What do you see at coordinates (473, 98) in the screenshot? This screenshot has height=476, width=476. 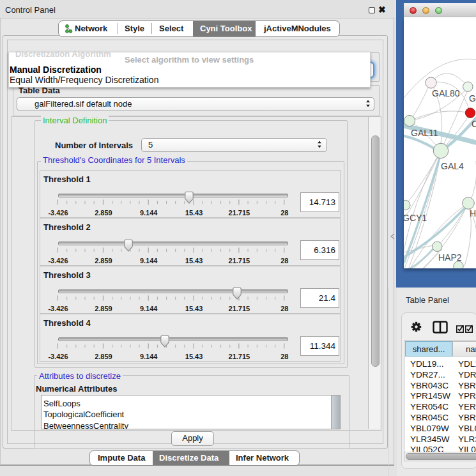 I see `svg-text: GA` at bounding box center [473, 98].